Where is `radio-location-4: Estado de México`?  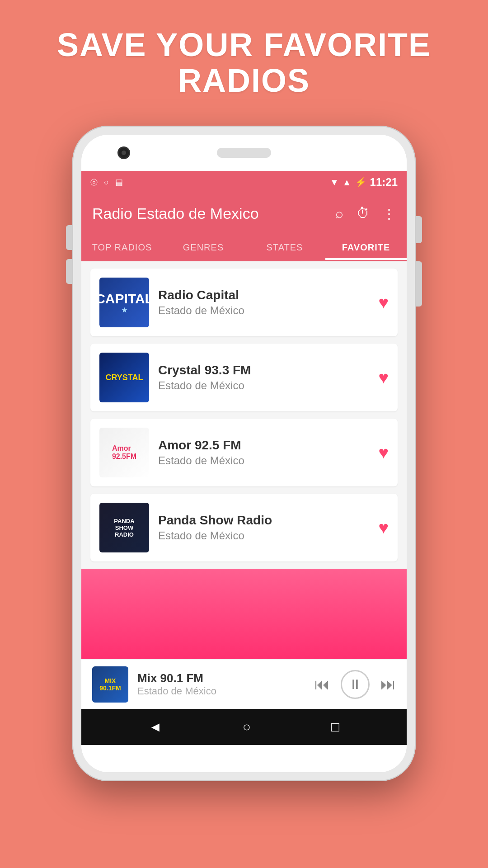
radio-location-4: Estado de México is located at coordinates (264, 536).